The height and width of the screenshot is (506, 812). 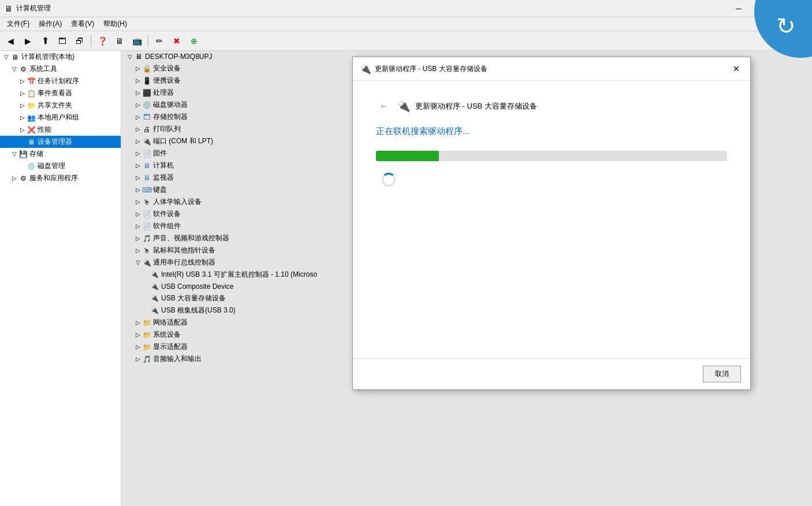 What do you see at coordinates (739, 9) in the screenshot?
I see `minimize-button: ─` at bounding box center [739, 9].